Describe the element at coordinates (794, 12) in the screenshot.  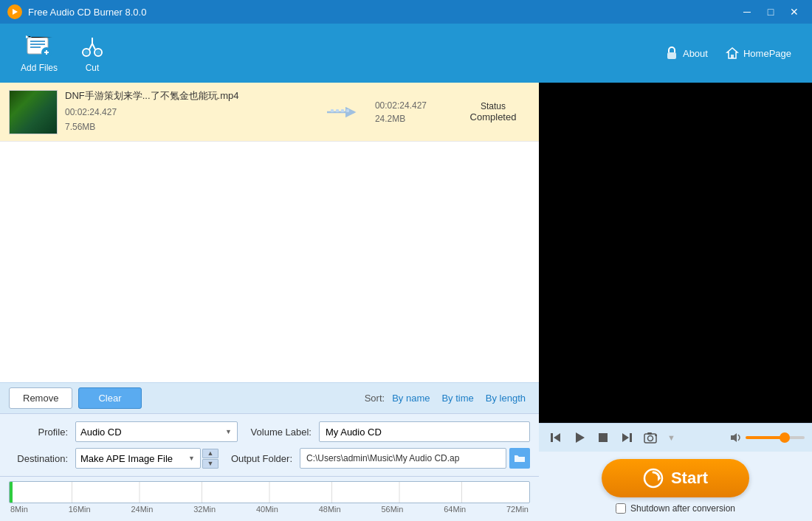
I see `close-button: ✕` at that location.